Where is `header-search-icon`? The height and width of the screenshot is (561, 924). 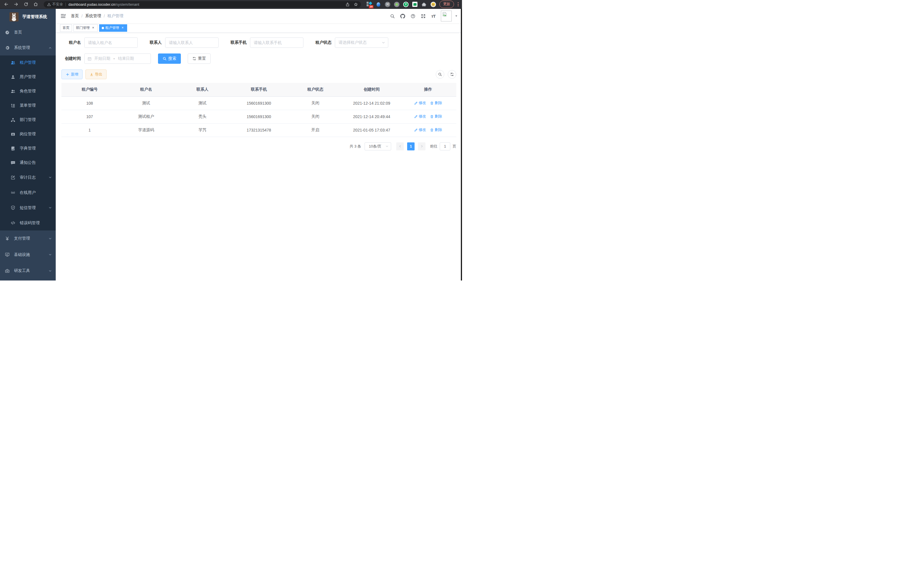
header-search-icon is located at coordinates (392, 17).